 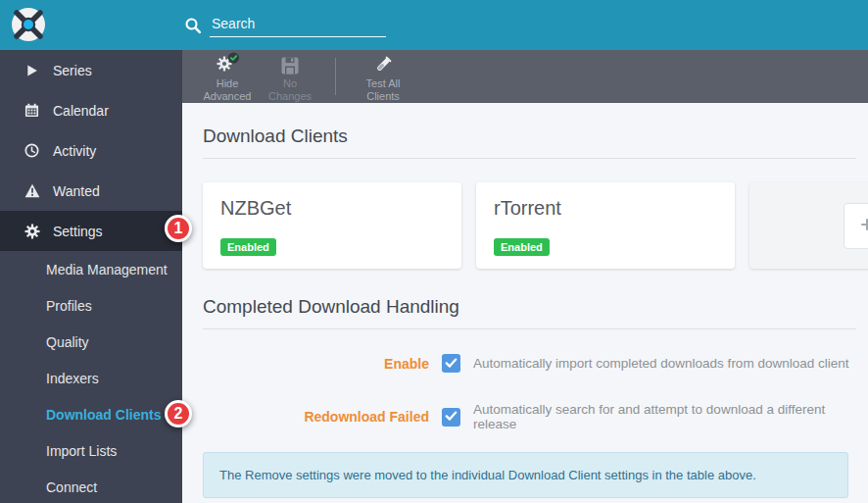 I want to click on enable-setting-row: Enable Automatically import completed do…, so click(x=535, y=363).